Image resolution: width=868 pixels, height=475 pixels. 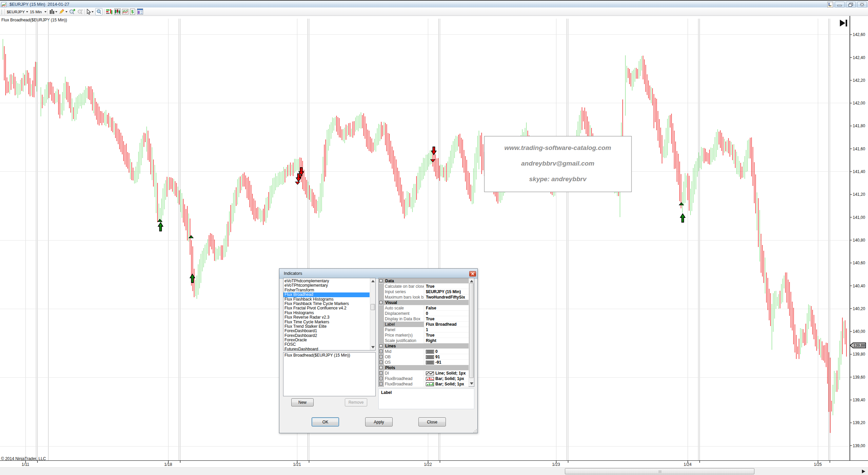 I want to click on svg-text: 140,80, so click(x=859, y=240).